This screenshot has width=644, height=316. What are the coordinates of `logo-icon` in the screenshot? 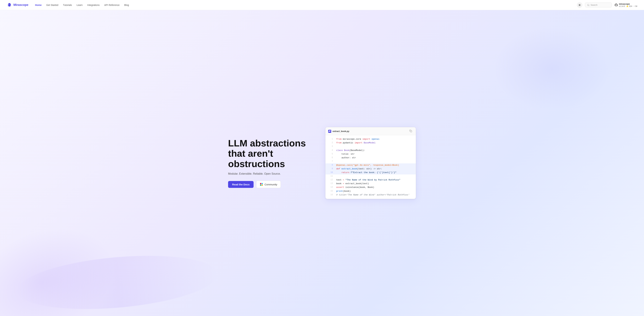 It's located at (10, 5).